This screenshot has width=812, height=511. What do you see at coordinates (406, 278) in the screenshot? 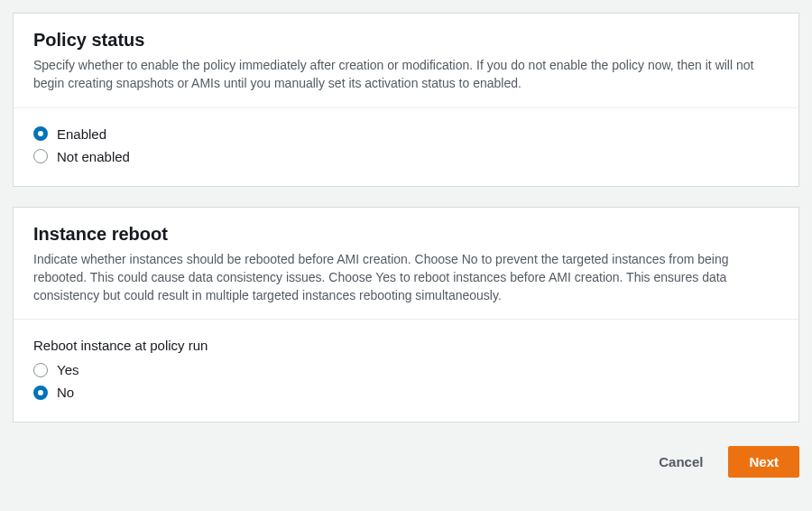
I see `instance-reboot-description: Indicate whether instances should be reb…` at bounding box center [406, 278].